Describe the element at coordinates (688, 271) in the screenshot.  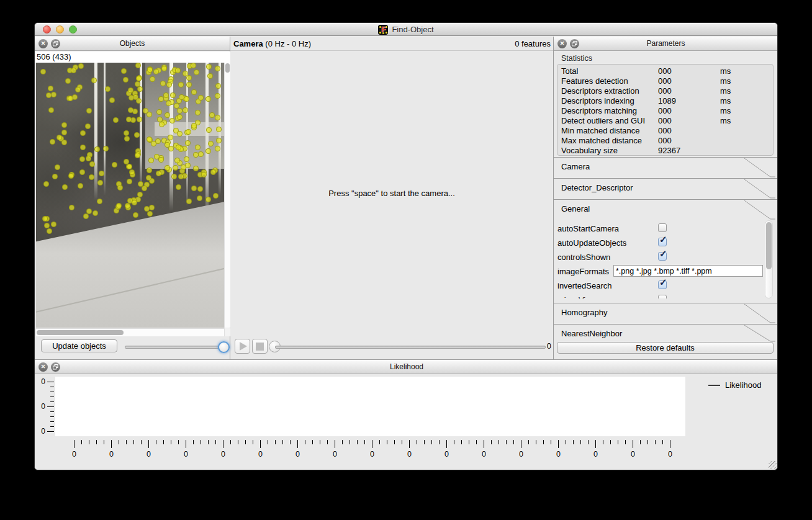
I see `parameter-text-input` at that location.